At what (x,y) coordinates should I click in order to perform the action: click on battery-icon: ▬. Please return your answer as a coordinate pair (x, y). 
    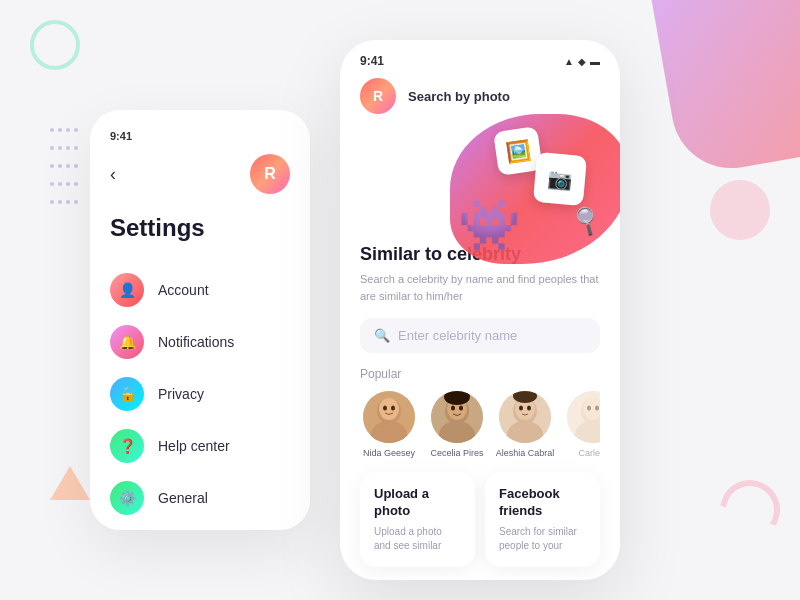
    Looking at the image, I should click on (595, 62).